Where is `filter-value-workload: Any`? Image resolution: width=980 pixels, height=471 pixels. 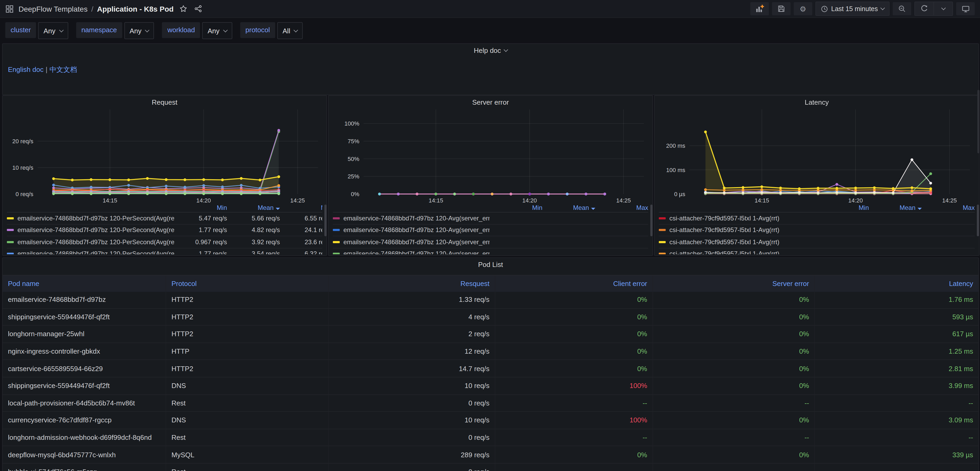
filter-value-workload: Any is located at coordinates (218, 30).